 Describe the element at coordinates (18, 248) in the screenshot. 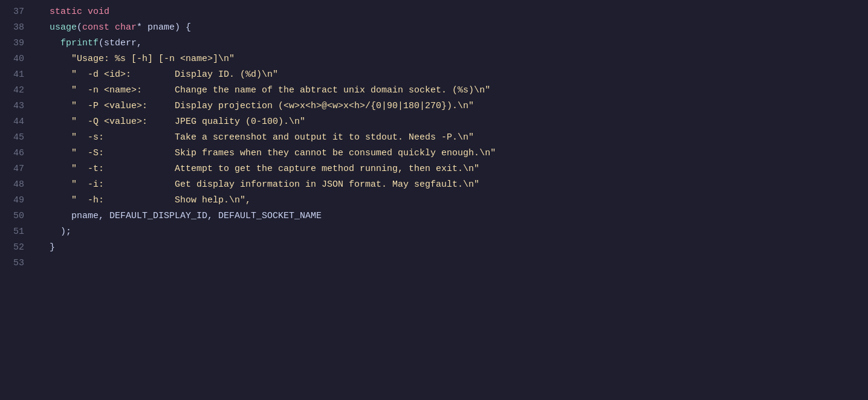

I see `line-number: 52` at that location.